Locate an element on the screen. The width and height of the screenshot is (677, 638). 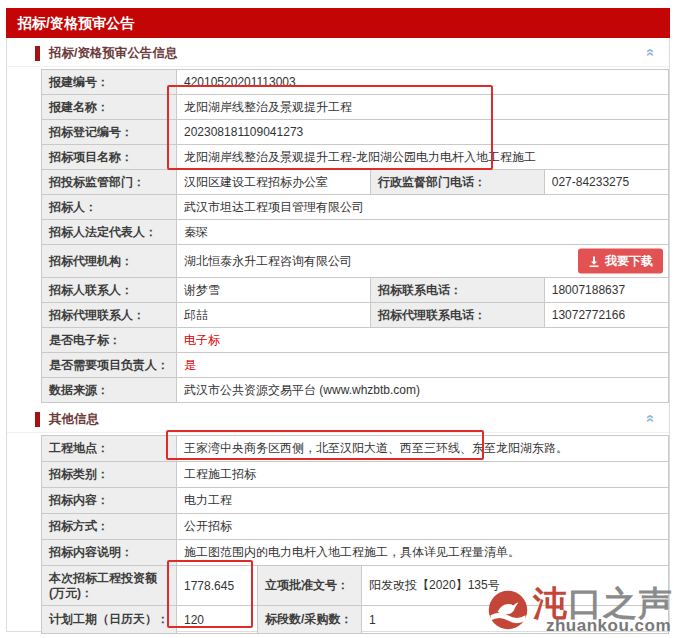
field-label: 招标人联系人： is located at coordinates (110, 290).